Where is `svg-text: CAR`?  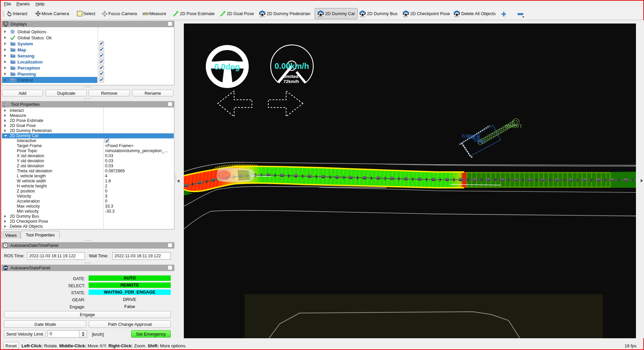
svg-text: CAR is located at coordinates (481, 142).